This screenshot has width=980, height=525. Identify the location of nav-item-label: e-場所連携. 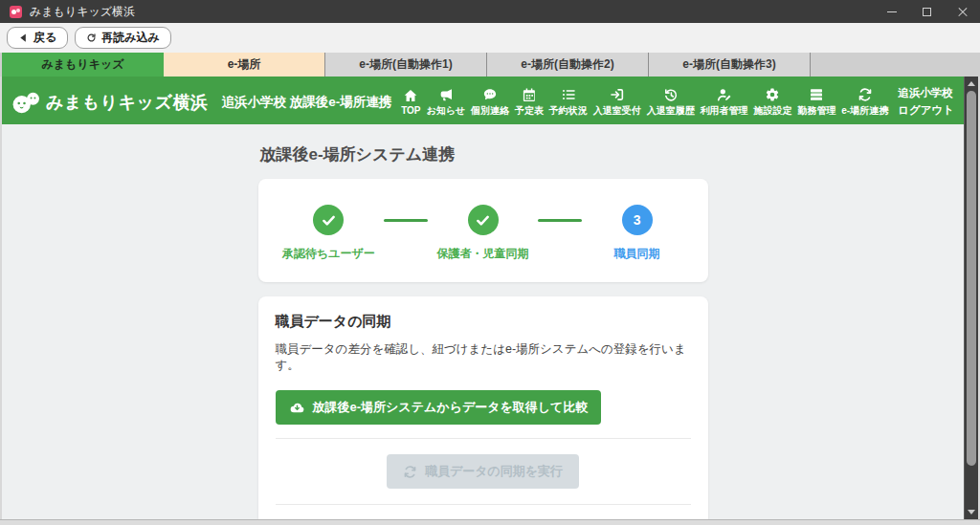
(865, 111).